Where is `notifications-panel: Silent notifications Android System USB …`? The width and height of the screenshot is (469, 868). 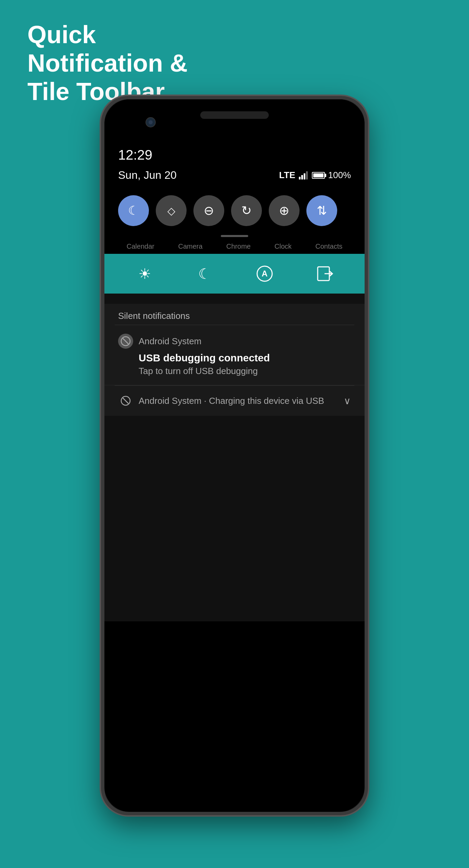 notifications-panel: Silent notifications Android System USB … is located at coordinates (234, 360).